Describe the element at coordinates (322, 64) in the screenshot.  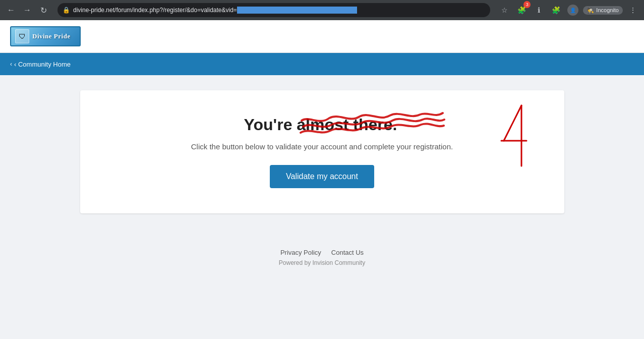
I see `nav-bar: ‹ ‹ Community Home` at that location.